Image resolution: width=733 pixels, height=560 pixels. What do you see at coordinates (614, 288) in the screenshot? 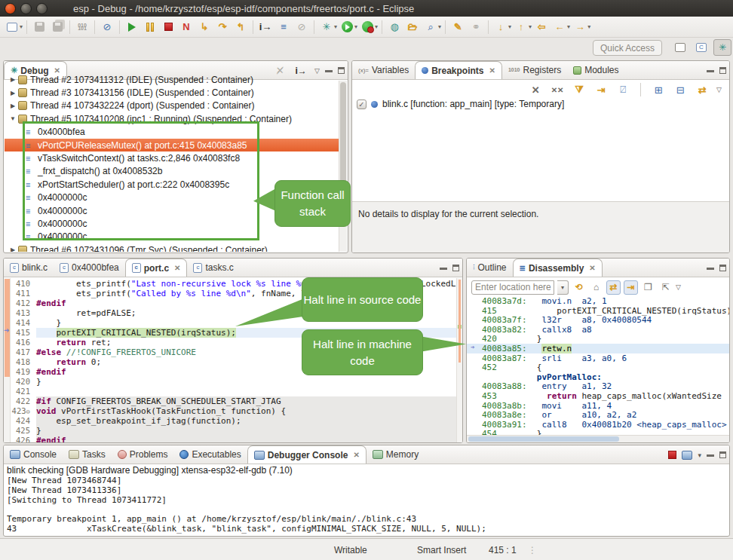
I see `track-expression-button: ⇄` at bounding box center [614, 288].